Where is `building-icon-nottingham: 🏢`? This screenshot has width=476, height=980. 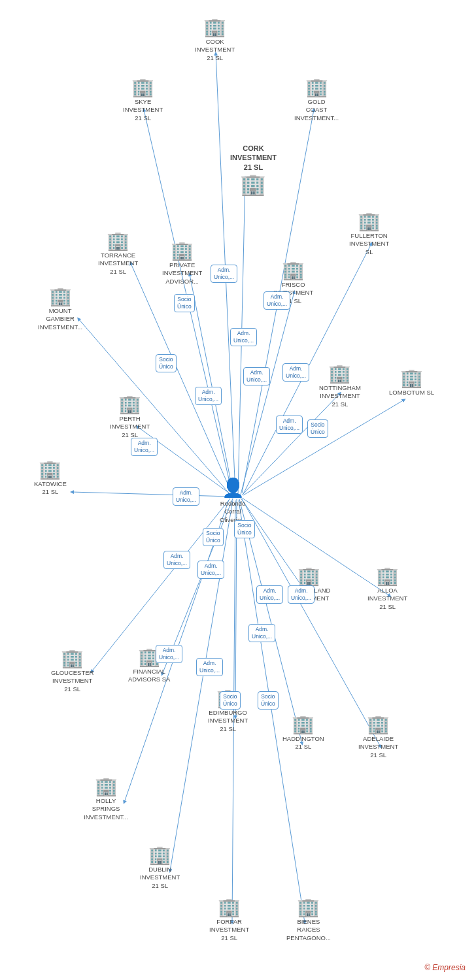
building-icon-nottingham: 🏢 is located at coordinates (340, 374).